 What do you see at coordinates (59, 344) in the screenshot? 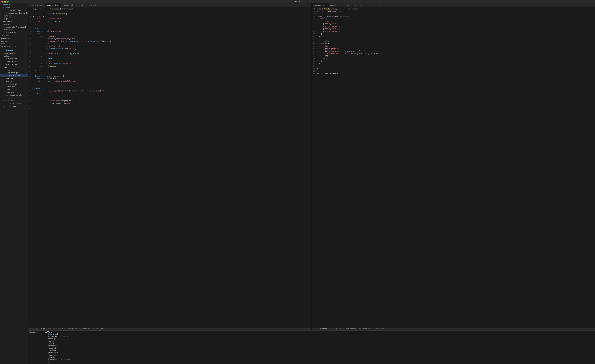
I see `buffer-item: init.el` at bounding box center [59, 344].